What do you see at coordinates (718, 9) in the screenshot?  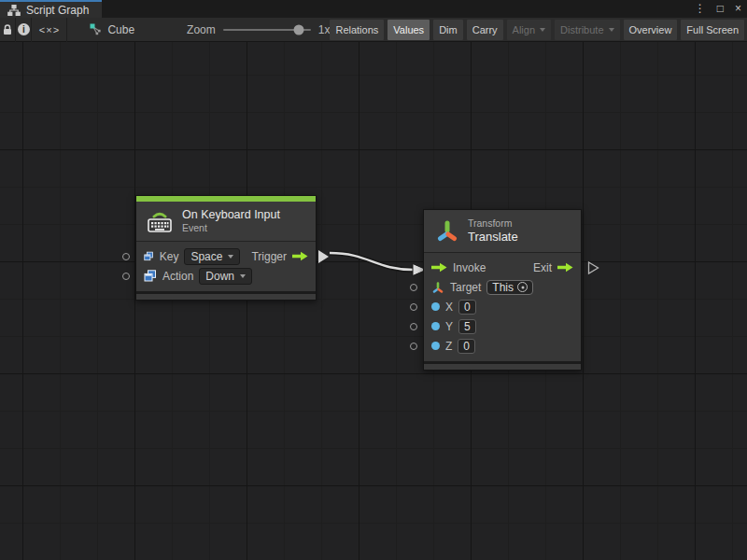 I see `window-controls: ⋮ □ ×` at bounding box center [718, 9].